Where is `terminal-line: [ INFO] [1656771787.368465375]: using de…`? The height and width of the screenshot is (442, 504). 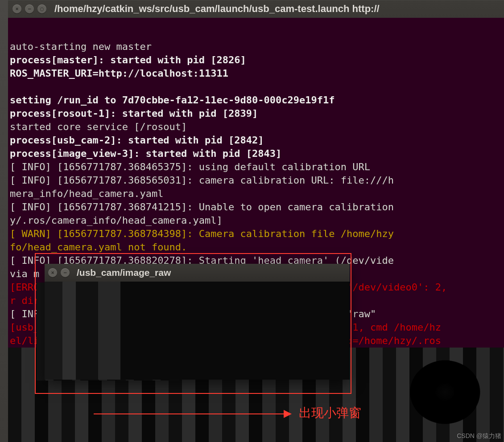
terminal-line: [ INFO] [1656771787.368465375]: using de… is located at coordinates (257, 167).